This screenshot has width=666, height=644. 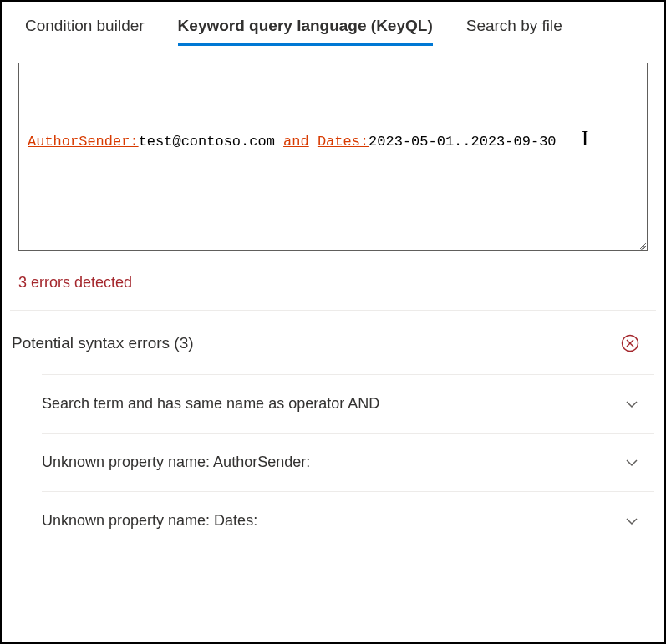 What do you see at coordinates (313, 142) in the screenshot?
I see `query-token-space` at bounding box center [313, 142].